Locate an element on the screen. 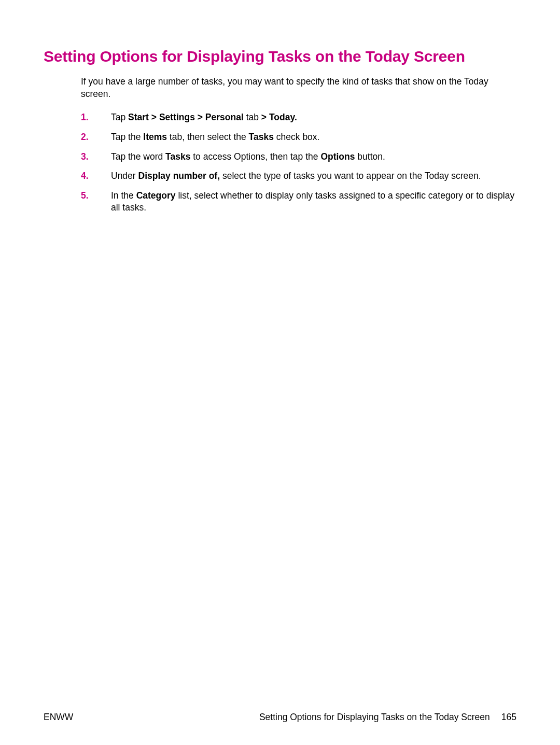  step-item: 3. Tap the word Tasks to access Options,… is located at coordinates (299, 157).